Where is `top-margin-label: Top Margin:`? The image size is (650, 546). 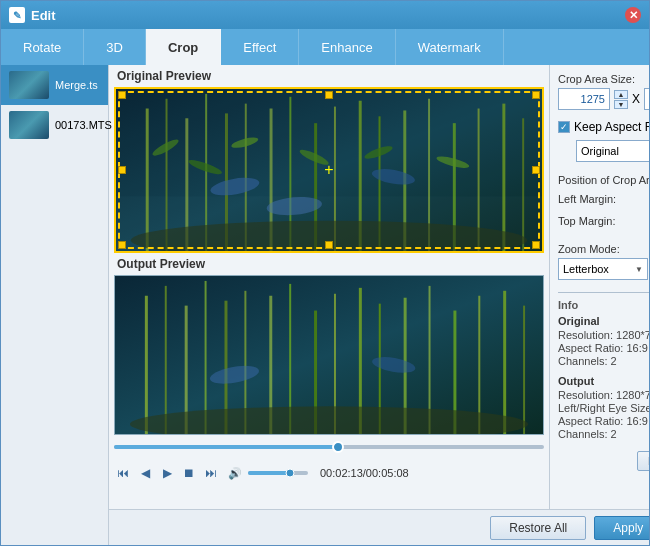
top-margin-label: Top Margin: is located at coordinates (604, 221).